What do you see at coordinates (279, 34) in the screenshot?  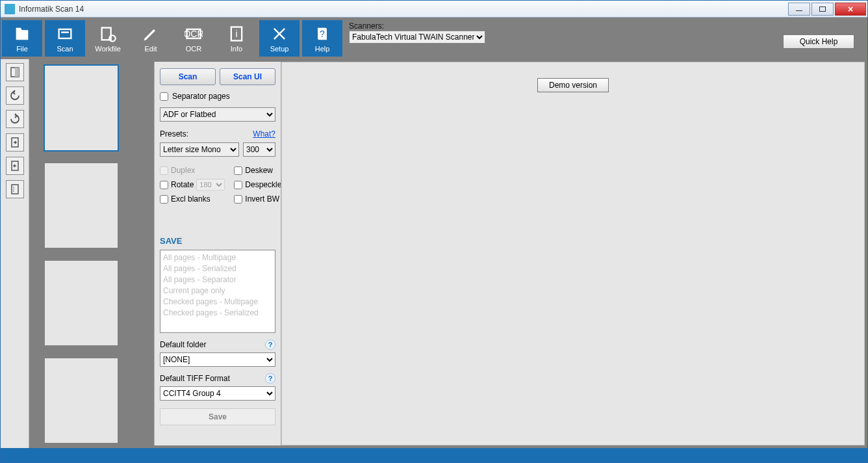 I see `tools-icon` at bounding box center [279, 34].